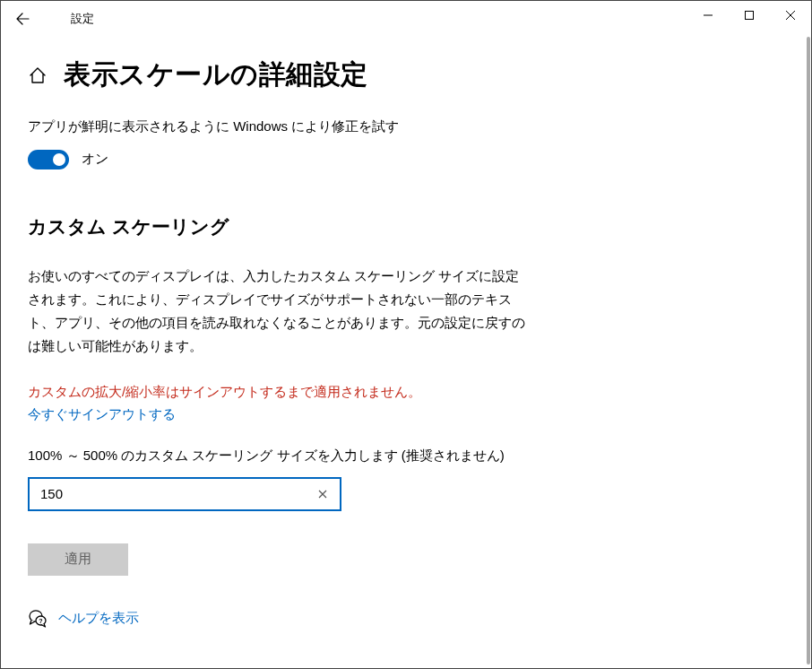  What do you see at coordinates (48, 160) in the screenshot?
I see `fix-apps-toggle` at bounding box center [48, 160].